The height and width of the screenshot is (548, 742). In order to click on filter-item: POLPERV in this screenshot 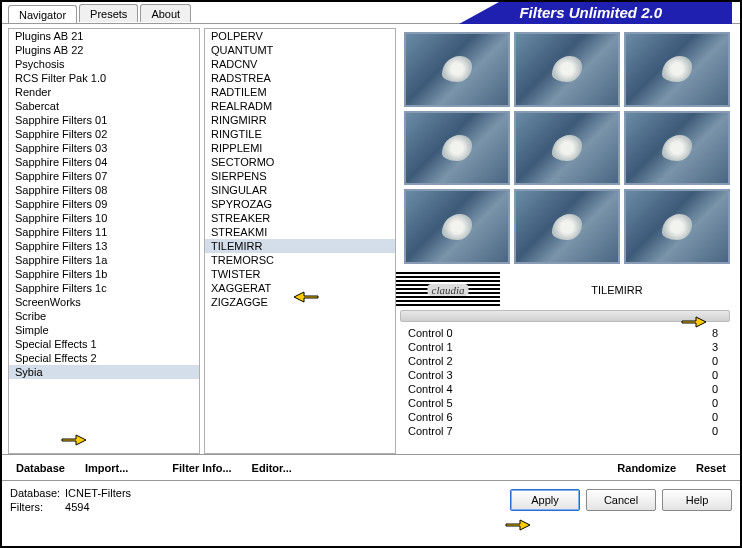, I will do `click(300, 36)`.